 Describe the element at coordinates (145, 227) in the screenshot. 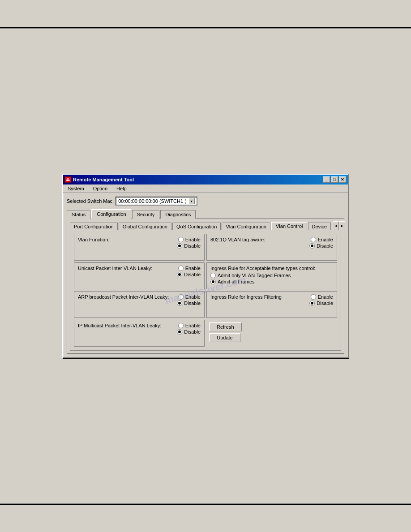

I see `inner-tab-global-config: Global Configuration` at that location.